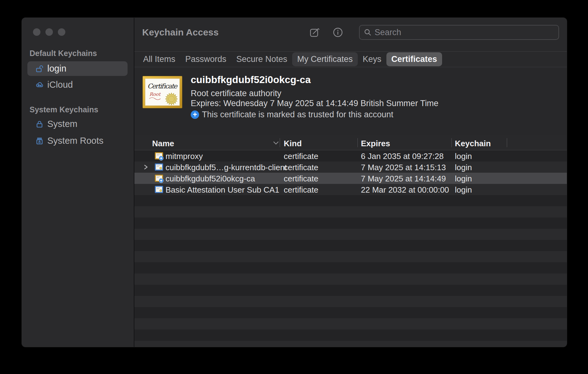 Image resolution: width=588 pixels, height=374 pixels. What do you see at coordinates (315, 80) in the screenshot?
I see `certificate-name: cuibbfkgdubf52i0okcg-ca` at bounding box center [315, 80].